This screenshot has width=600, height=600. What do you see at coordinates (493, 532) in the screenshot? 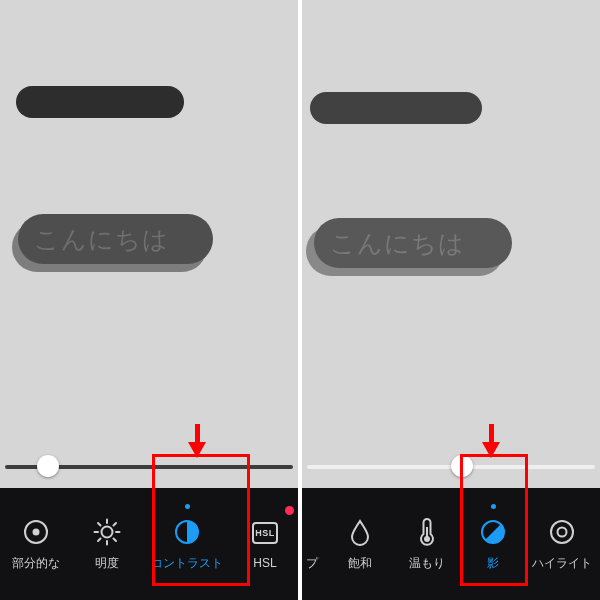
I see `shadow-icon` at bounding box center [493, 532].